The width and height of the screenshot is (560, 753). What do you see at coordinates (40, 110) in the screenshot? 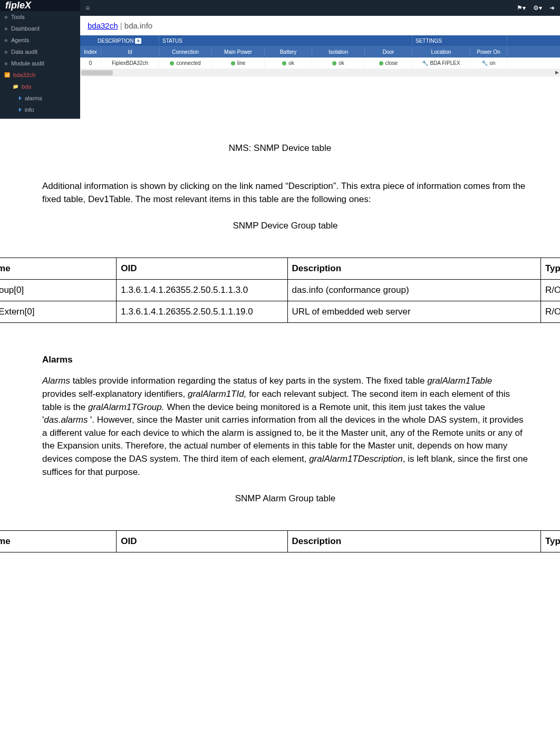
I see `sidebar-item-info: info` at bounding box center [40, 110].